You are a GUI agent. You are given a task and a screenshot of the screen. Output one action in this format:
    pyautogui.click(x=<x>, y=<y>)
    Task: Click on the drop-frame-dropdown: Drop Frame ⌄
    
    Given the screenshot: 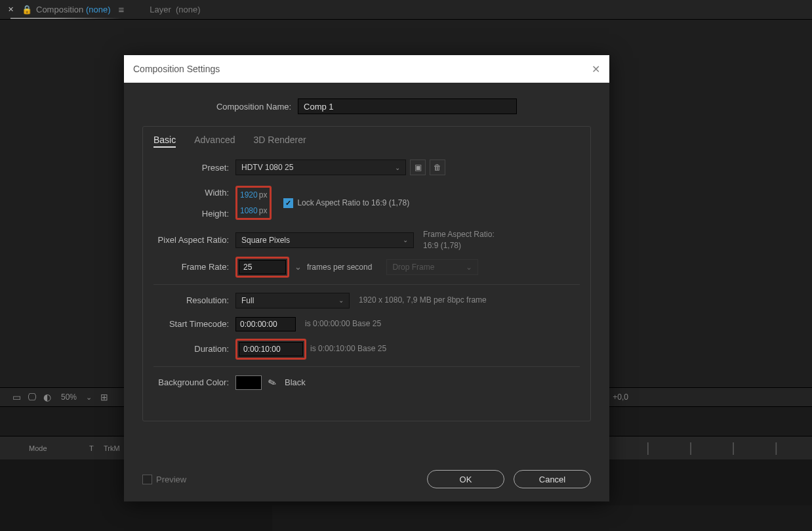 What is the action you would take?
    pyautogui.click(x=432, y=267)
    